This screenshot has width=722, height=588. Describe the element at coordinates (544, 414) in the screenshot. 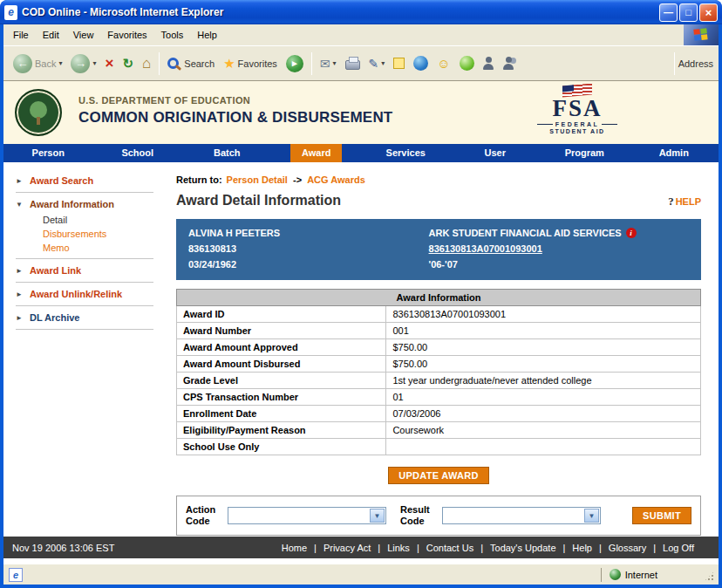

I see `field-value: 07/03/2006` at that location.